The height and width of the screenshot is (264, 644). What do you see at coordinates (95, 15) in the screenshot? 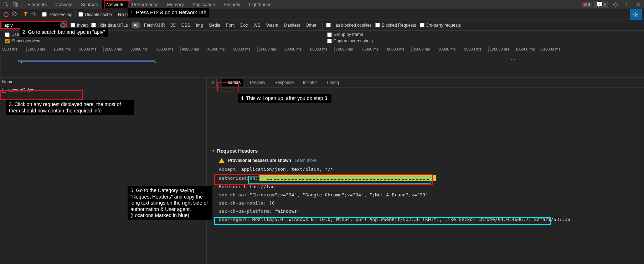
I see `disable-cache-checkbox: Disable cache` at bounding box center [95, 15].